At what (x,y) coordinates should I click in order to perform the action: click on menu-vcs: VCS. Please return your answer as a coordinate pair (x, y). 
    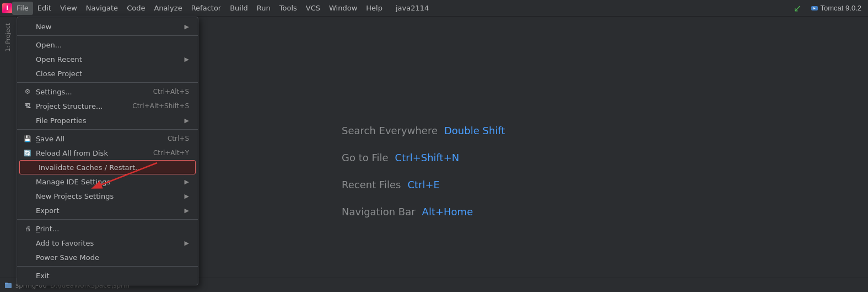
    Looking at the image, I should click on (313, 8).